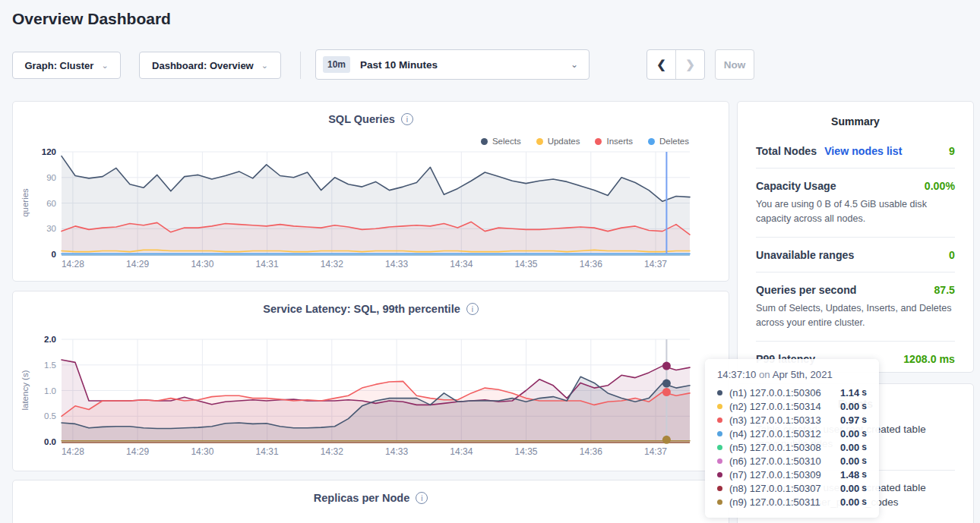 The height and width of the screenshot is (523, 980). I want to click on summary-row: Total NodesView nodes list9, so click(855, 150).